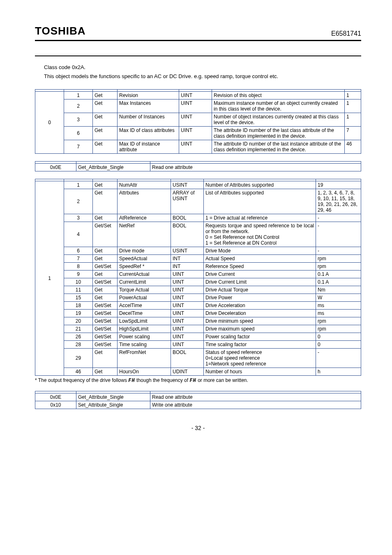 The width and height of the screenshot is (392, 555). I want to click on table-cell: Power scaling, so click(144, 337).